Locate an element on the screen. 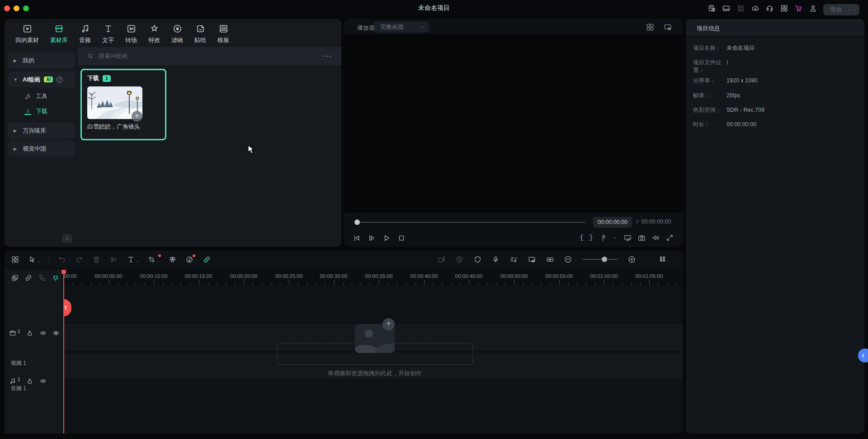 This screenshot has width=868, height=439. tab-audio: 音频 is located at coordinates (85, 34).